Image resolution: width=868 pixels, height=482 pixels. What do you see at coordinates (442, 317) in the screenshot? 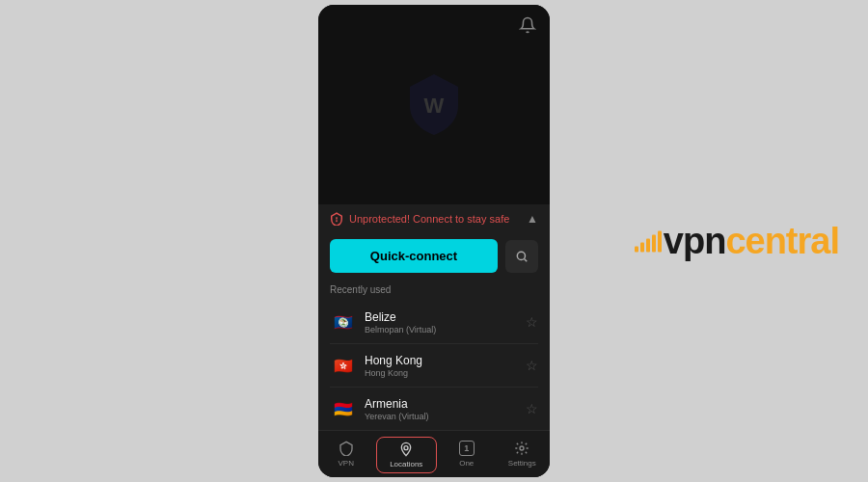
I see `belize-name: Belize` at bounding box center [442, 317].